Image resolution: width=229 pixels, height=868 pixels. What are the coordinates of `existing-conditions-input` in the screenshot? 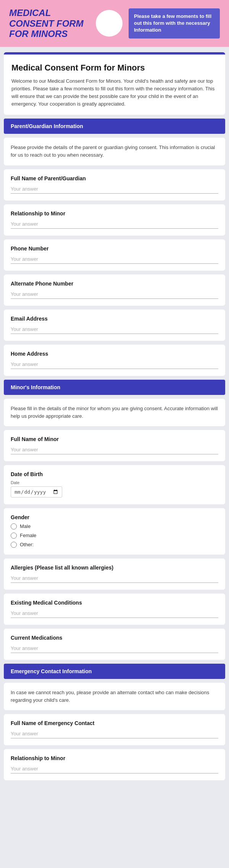 It's located at (114, 613).